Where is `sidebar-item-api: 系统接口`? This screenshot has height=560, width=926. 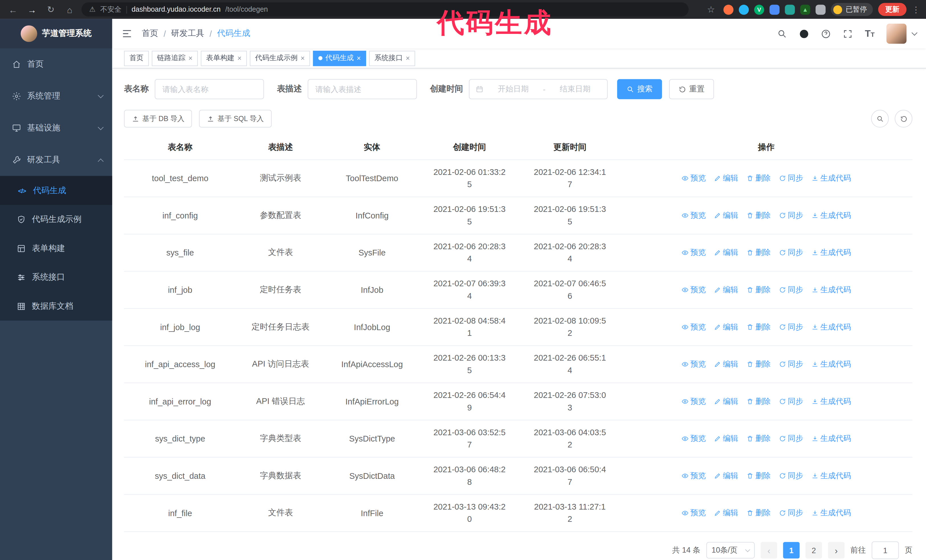 sidebar-item-api: 系统接口 is located at coordinates (56, 277).